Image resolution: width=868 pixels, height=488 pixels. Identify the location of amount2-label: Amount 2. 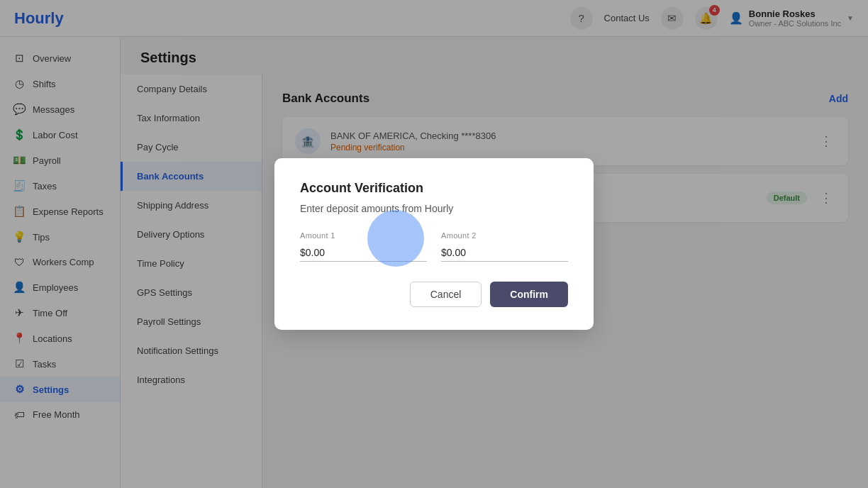
(505, 235).